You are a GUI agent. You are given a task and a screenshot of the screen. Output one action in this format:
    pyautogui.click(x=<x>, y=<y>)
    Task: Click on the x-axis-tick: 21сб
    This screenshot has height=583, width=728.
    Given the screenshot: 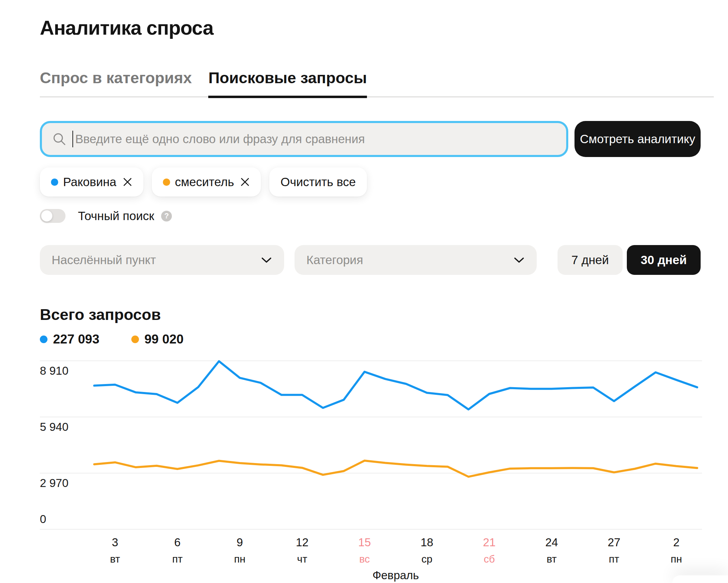 What is the action you would take?
    pyautogui.click(x=489, y=548)
    